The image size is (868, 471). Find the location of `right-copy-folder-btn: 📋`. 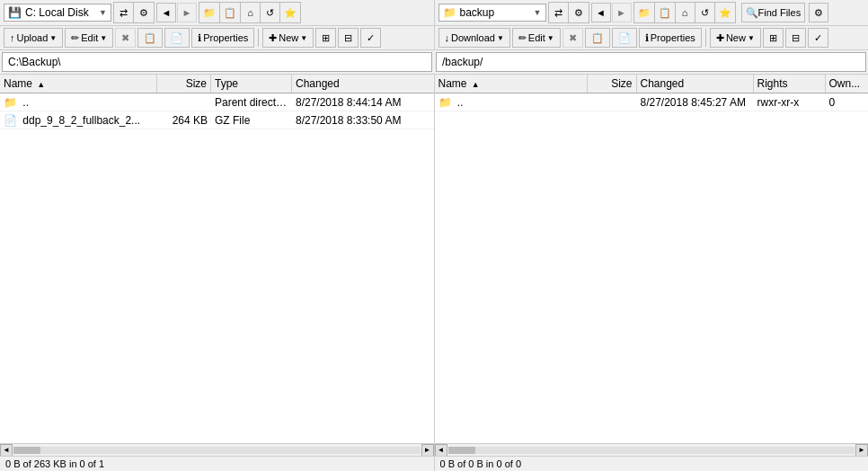

right-copy-folder-btn: 📋 is located at coordinates (665, 13).